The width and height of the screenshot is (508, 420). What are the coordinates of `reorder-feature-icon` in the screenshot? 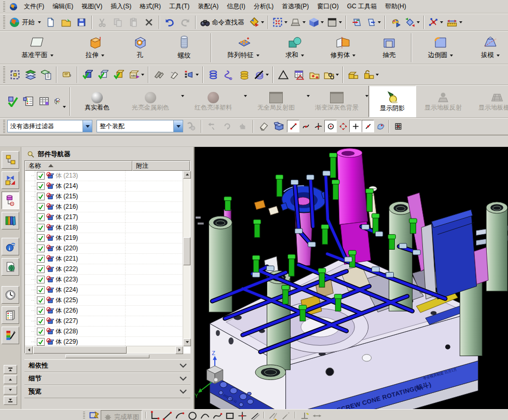 It's located at (191, 75).